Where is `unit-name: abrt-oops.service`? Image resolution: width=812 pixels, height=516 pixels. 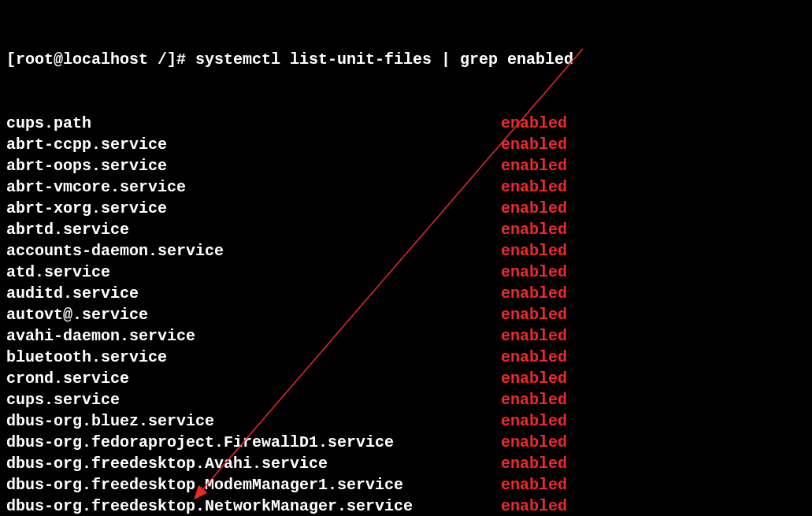 unit-name: abrt-oops.service is located at coordinates (254, 165).